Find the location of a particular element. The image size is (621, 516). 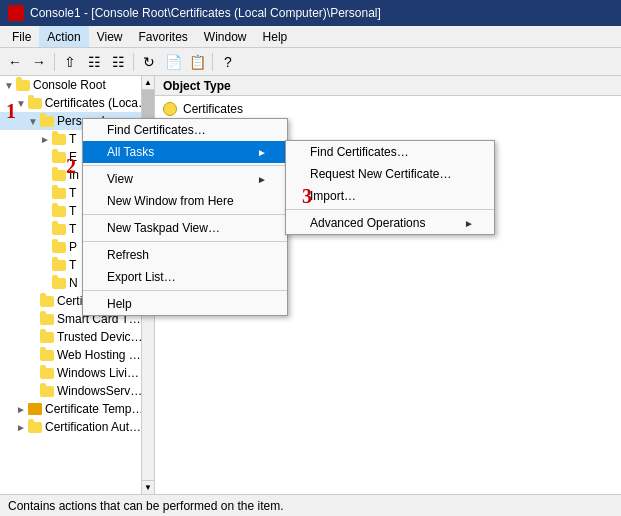

tree-windows-live: Windows Livi… is located at coordinates (77, 373).